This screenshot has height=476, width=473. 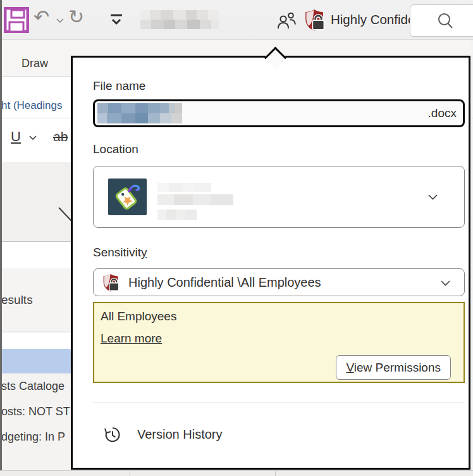 What do you see at coordinates (180, 434) in the screenshot?
I see `version-history-label: Version History` at bounding box center [180, 434].